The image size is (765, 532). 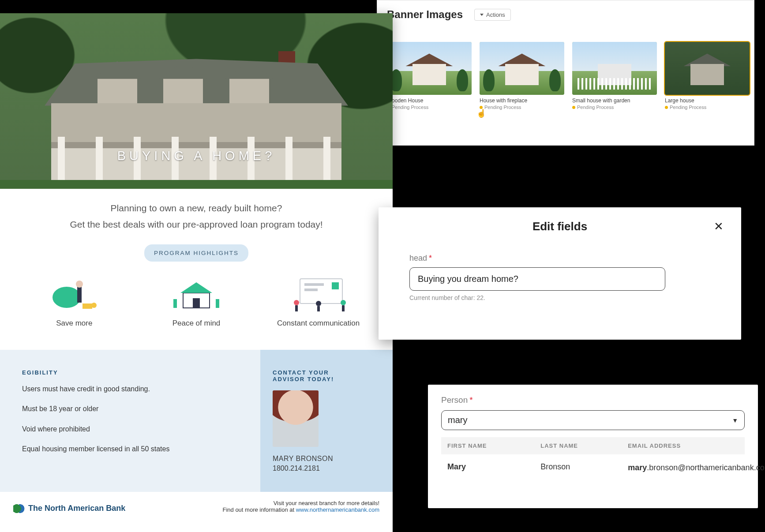 What do you see at coordinates (593, 459) in the screenshot?
I see `results-table: FIRST NAME LAST NAME EMAIL ADDRESS Mary …` at bounding box center [593, 459].